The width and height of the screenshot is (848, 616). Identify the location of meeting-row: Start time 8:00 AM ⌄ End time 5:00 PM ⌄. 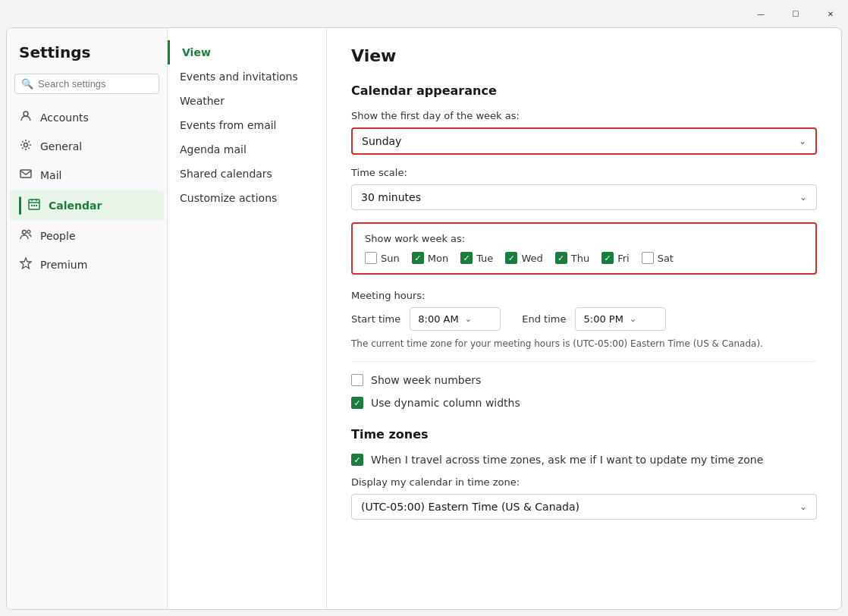
(584, 319).